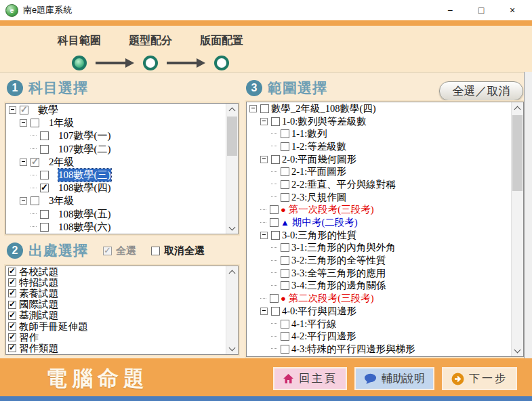 Image resolution: width=532 pixels, height=401 pixels. What do you see at coordinates (222, 52) in the screenshot?
I see `step-3: 版面配置` at bounding box center [222, 52].